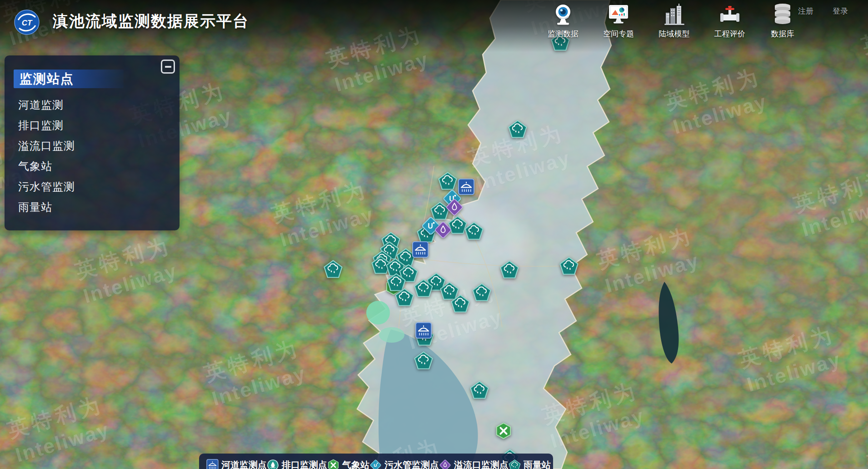 The image size is (868, 469). What do you see at coordinates (92, 156) in the screenshot?
I see `panel-list: 河道监测 排口监测 溢流口监测 气象站 污水管监测 雨量站` at bounding box center [92, 156].